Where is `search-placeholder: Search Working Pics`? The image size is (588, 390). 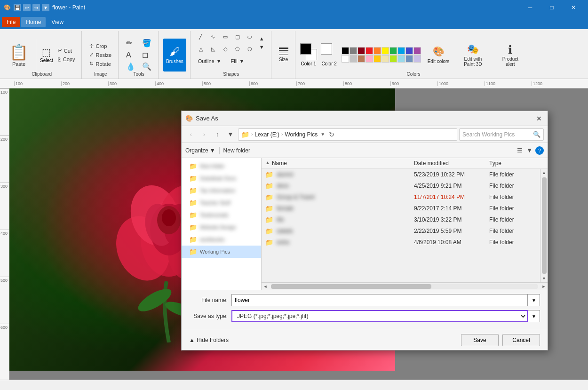
search-placeholder: Search Working Pics is located at coordinates (498, 135).